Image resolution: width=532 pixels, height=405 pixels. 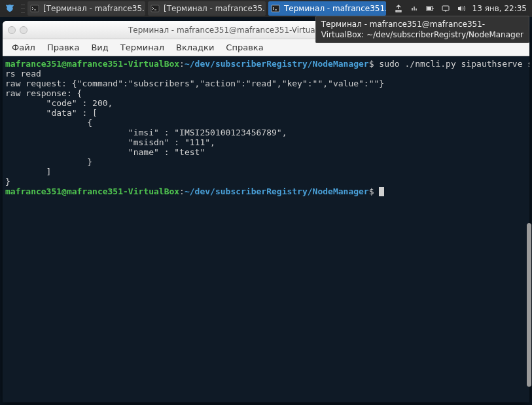 I want to click on menu-view: Вид, so click(x=99, y=47).